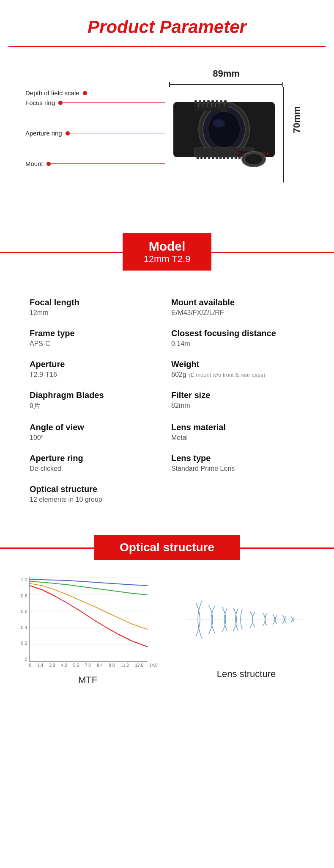 The width and height of the screenshot is (334, 868). I want to click on lens-structure-container: Lens structure, so click(246, 628).